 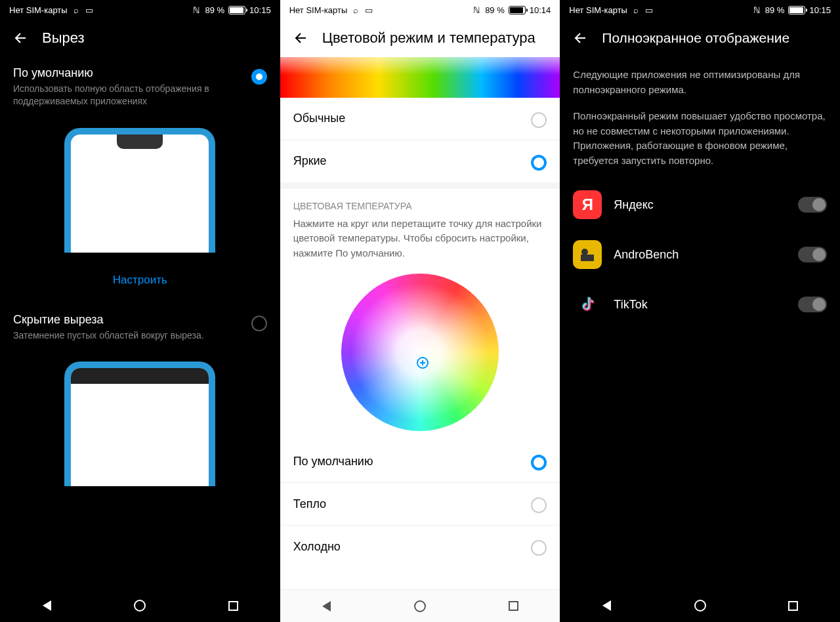 I want to click on notch-preview-default, so click(x=140, y=190).